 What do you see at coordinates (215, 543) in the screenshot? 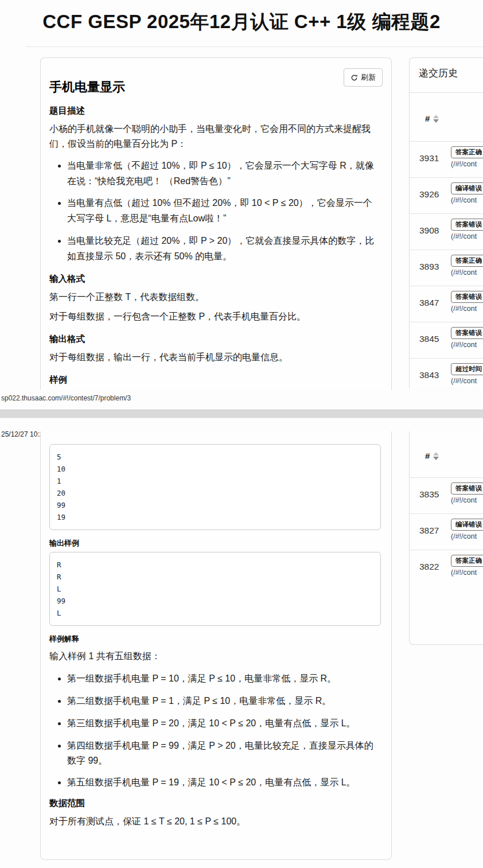
I see `sample-output-heading: 输出样例` at bounding box center [215, 543].